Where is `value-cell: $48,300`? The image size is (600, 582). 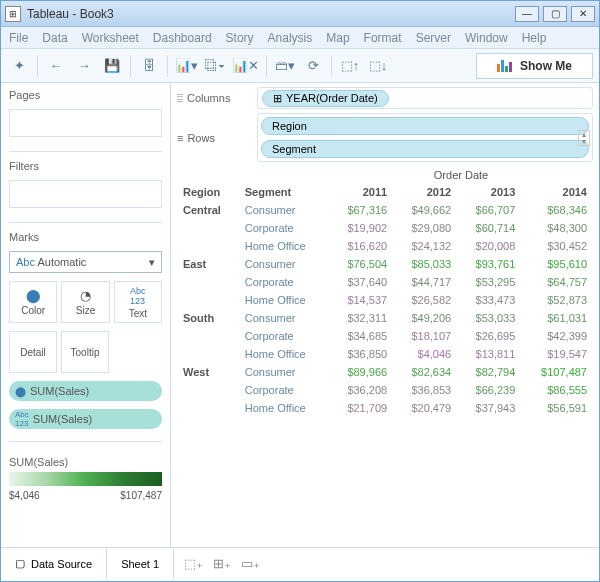 value-cell: $48,300 is located at coordinates (557, 228).